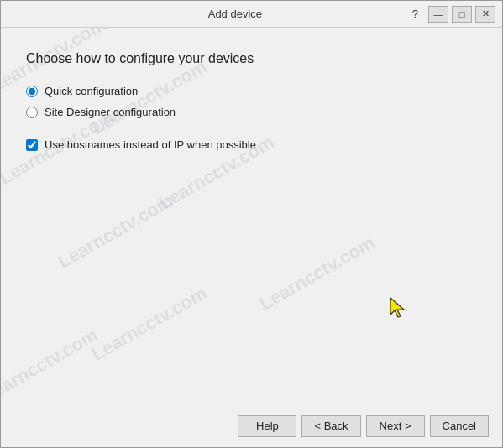  Describe the element at coordinates (398, 309) in the screenshot. I see `mouse-cursor` at that location.